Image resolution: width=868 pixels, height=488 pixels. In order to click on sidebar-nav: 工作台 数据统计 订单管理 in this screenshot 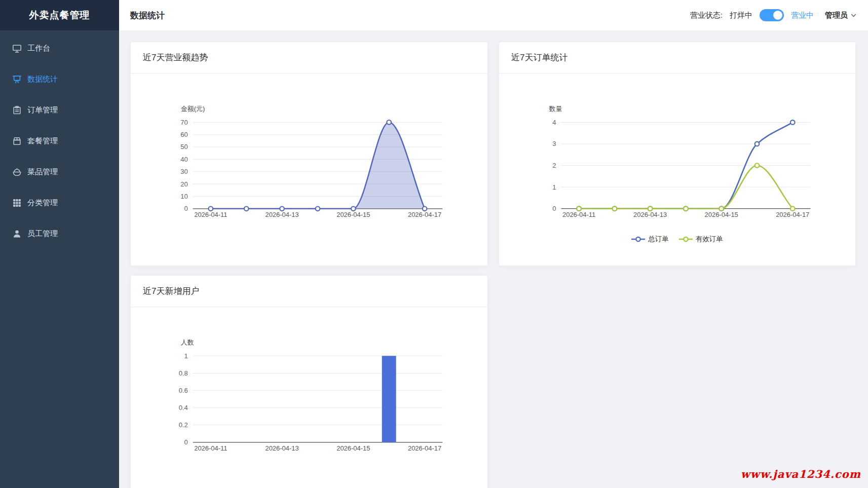, I will do `click(60, 140)`.